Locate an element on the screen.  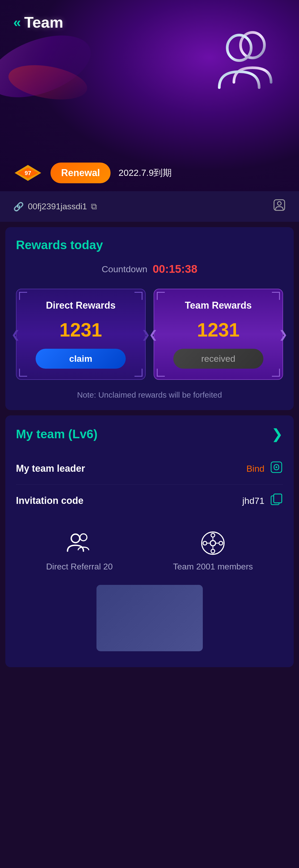
claim-button: claim is located at coordinates (81, 359).